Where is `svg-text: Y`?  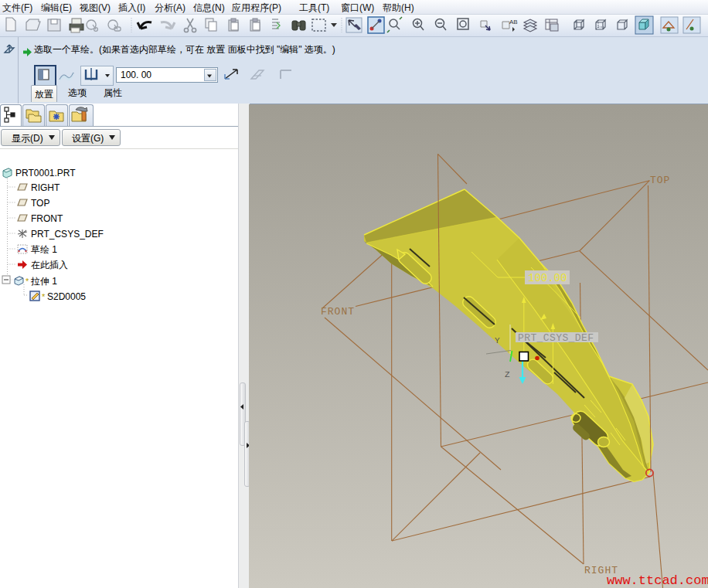
svg-text: Y is located at coordinates (498, 341).